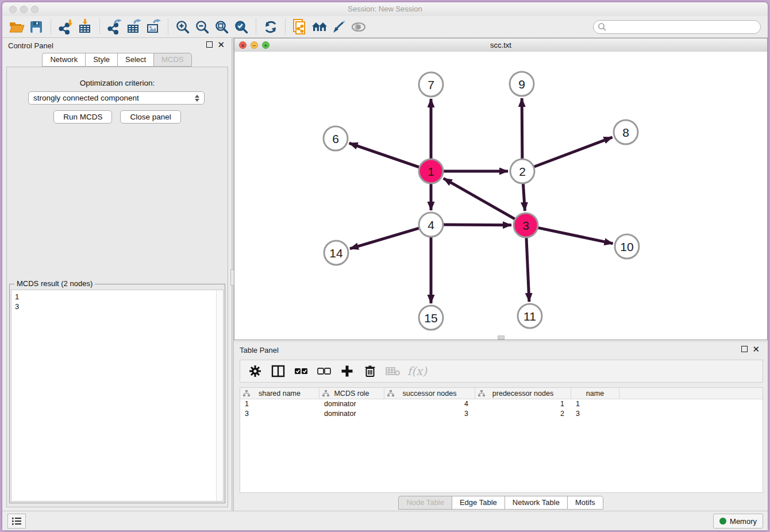  Describe the element at coordinates (627, 246) in the screenshot. I see `node-10: 10` at that location.